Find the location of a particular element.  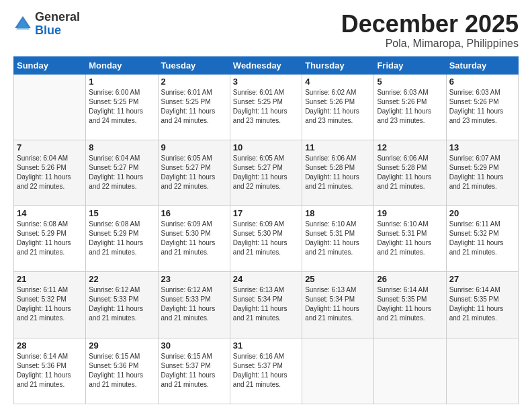

day-number: 5 is located at coordinates (410, 82).